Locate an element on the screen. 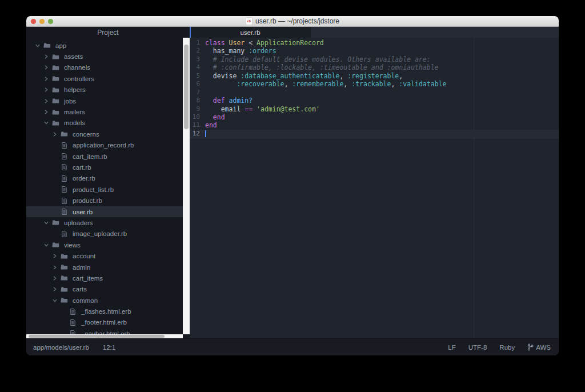 The width and height of the screenshot is (585, 392). tree-item-product-list-rb: product_list.rb is located at coordinates (105, 190).